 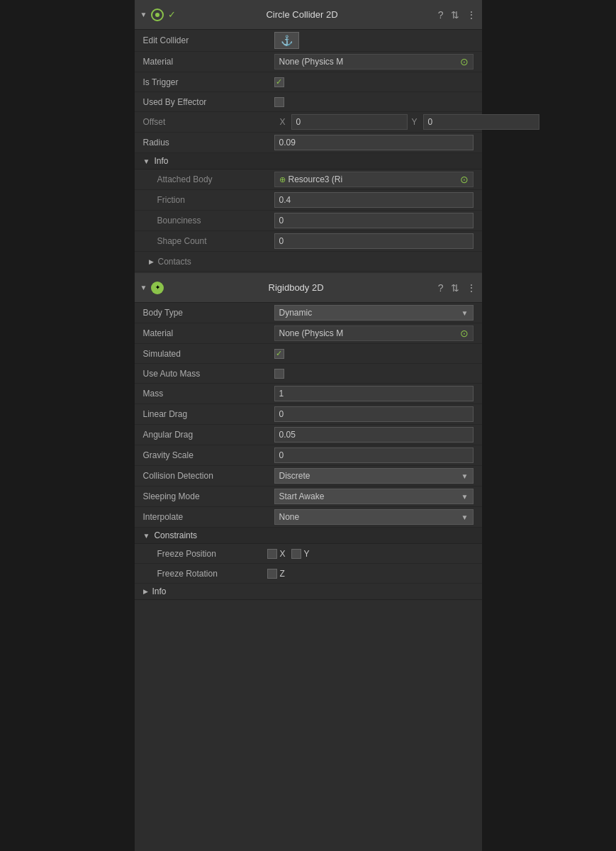 I want to click on angular-drag-input, so click(x=374, y=435).